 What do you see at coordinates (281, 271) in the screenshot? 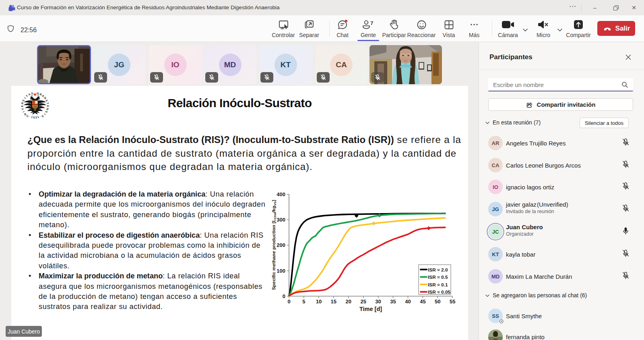
I see `svg-text: 100` at bounding box center [281, 271].